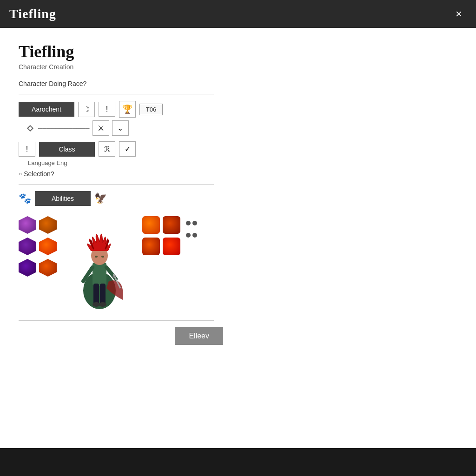 This screenshot has width=476, height=476. Describe the element at coordinates (127, 149) in the screenshot. I see `class-chevron-button: ✓` at that location.